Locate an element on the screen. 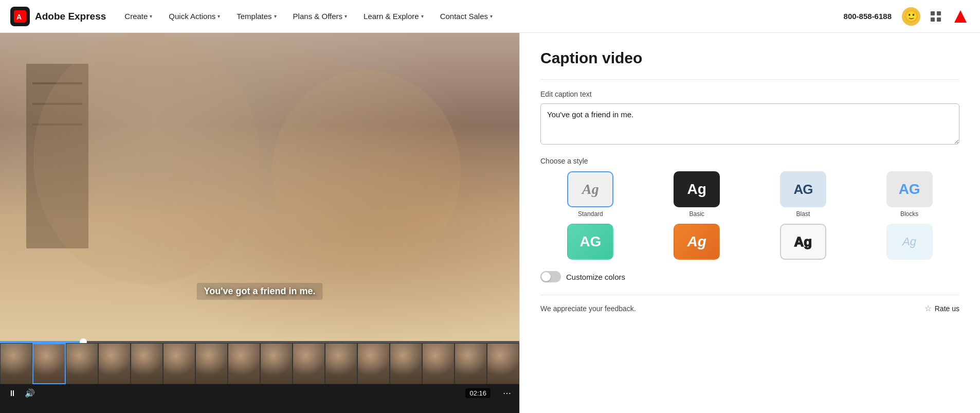 The width and height of the screenshot is (980, 413). style-label-blast: Blast is located at coordinates (803, 214).